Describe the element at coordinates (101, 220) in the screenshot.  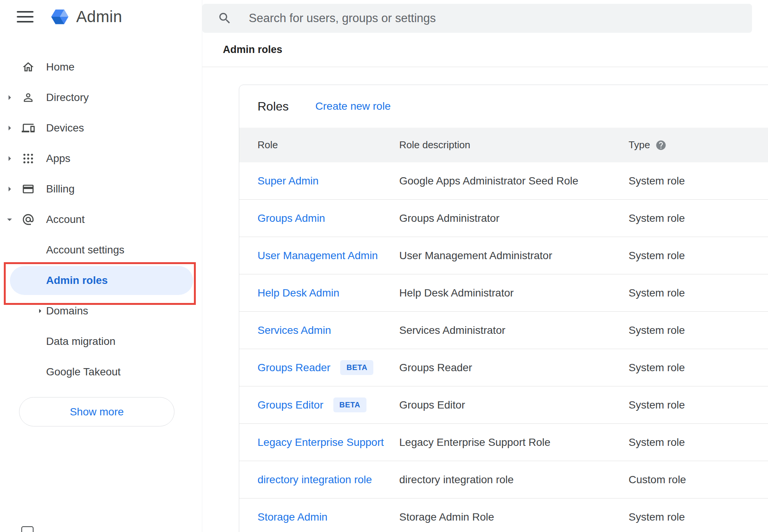
I see `sidebar-item-account: Account` at that location.